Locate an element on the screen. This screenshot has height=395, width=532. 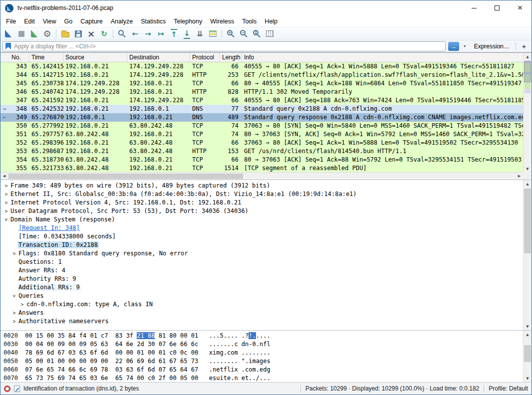
hex-row: 0040 78 69 6d 67 03 63 6f 6d 00 00 01 00… is located at coordinates (267, 353).